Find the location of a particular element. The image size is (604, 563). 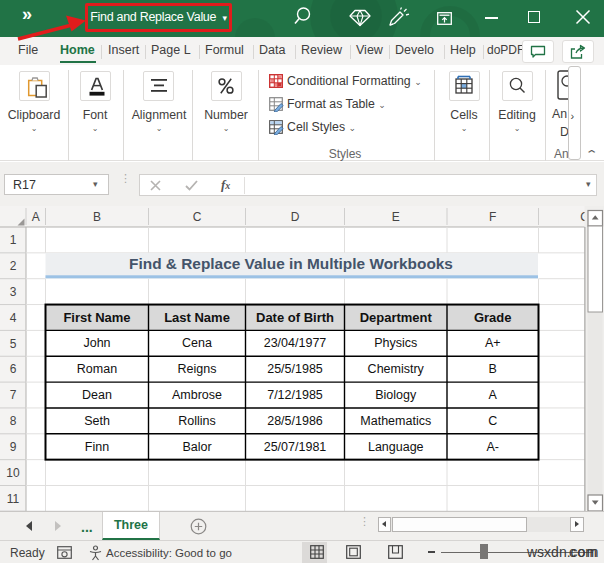

svg-text: Grade is located at coordinates (493, 318).